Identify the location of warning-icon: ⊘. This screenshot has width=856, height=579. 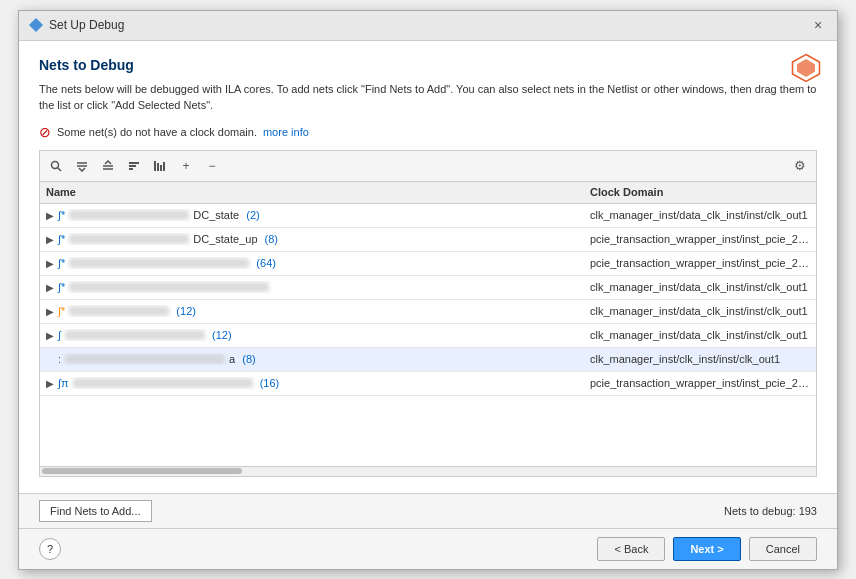
(45, 132).